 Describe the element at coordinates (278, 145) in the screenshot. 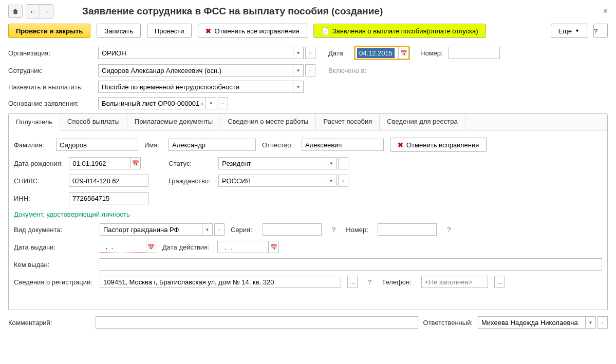

I see `patronymic-label: Отчество:` at that location.